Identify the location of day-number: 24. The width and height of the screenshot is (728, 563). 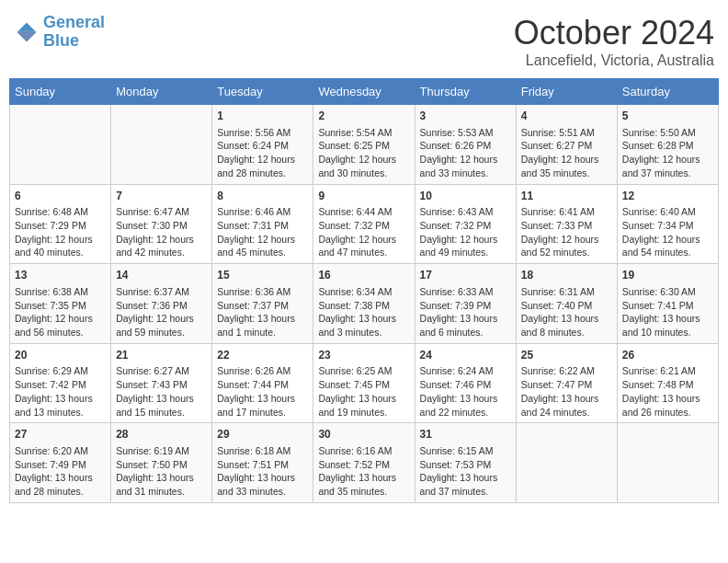
(465, 355).